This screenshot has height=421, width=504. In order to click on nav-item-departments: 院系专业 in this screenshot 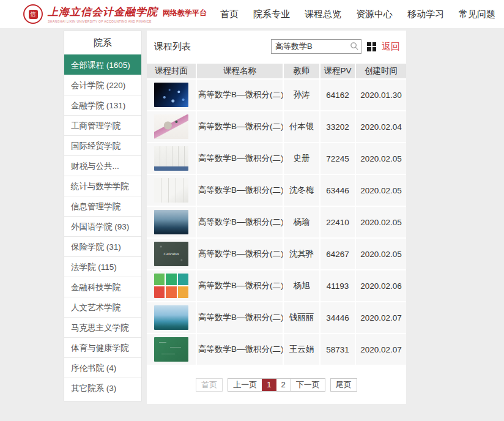, I will do `click(272, 15)`.